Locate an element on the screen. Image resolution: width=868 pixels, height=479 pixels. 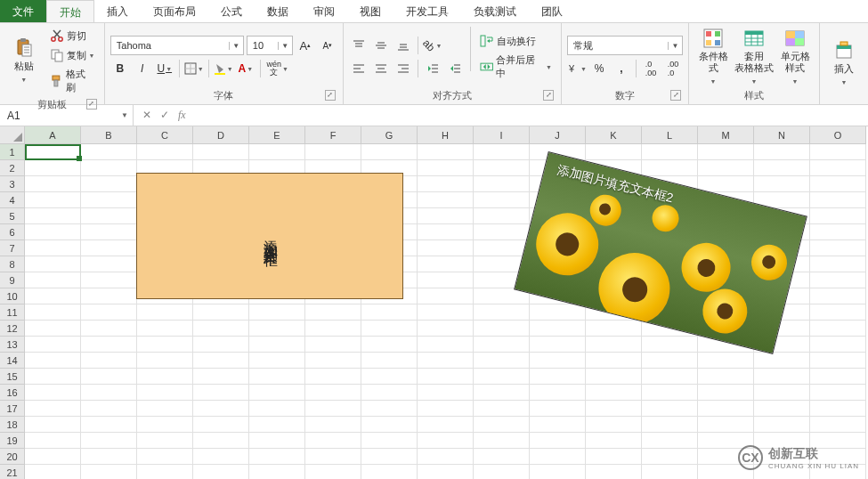
row-header: 10 is located at coordinates (12, 296).